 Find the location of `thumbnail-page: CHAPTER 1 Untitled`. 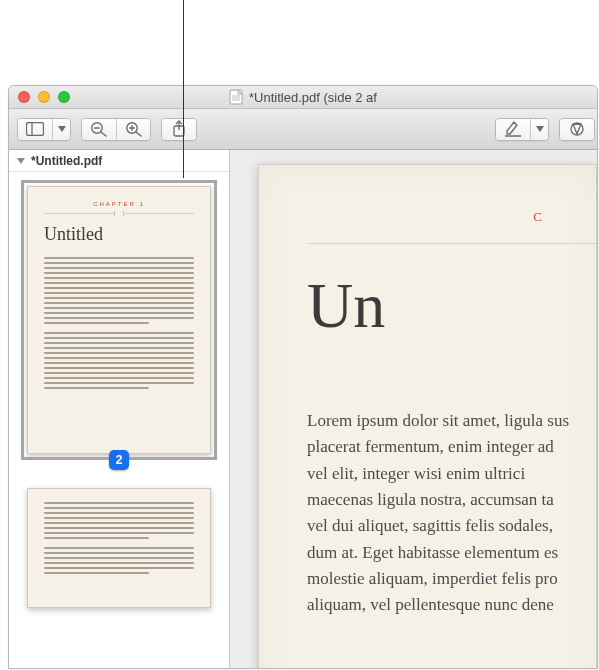

thumbnail-page: CHAPTER 1 Untitled is located at coordinates (119, 320).